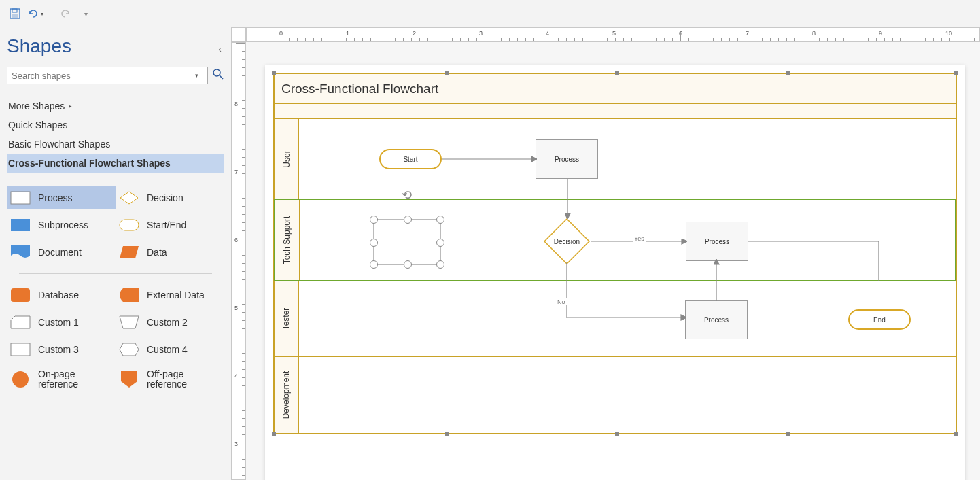  Describe the element at coordinates (20, 252) in the screenshot. I see `document-icon` at that location.